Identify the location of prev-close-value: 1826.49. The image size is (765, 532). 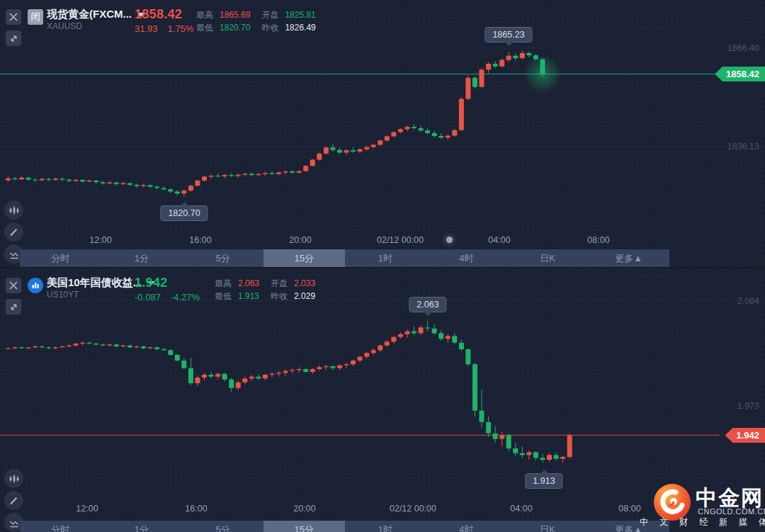
(300, 28).